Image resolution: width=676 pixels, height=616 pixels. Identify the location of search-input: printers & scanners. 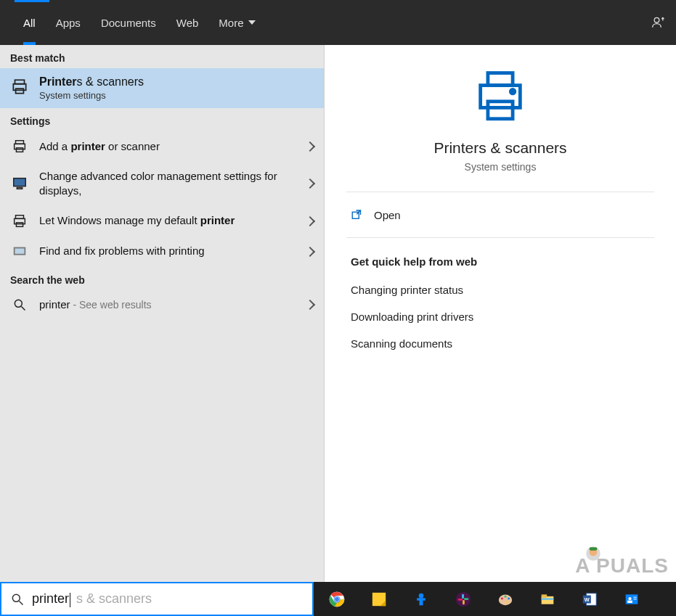
(157, 599).